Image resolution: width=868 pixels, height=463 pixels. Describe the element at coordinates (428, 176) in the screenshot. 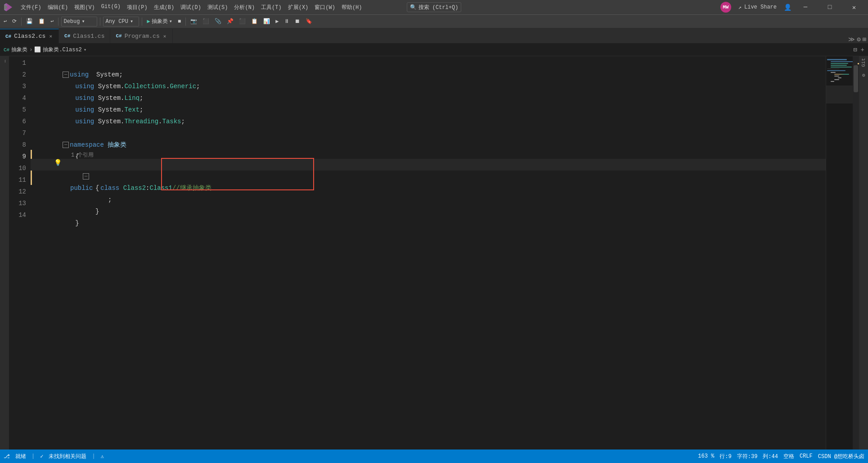

I see `code-line-10: {` at that location.